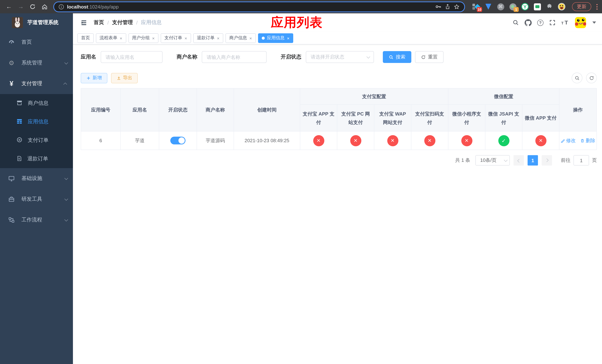 The height and width of the screenshot is (364, 602). I want to click on col-wechat-jsapi: 微信 JSAPI 支付, so click(504, 118).